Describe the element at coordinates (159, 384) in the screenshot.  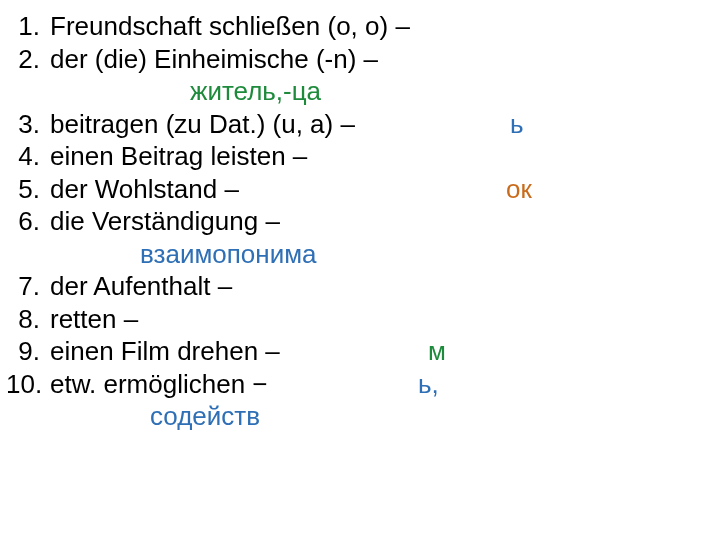
I see `german-term: etw. ermöglichen −` at that location.